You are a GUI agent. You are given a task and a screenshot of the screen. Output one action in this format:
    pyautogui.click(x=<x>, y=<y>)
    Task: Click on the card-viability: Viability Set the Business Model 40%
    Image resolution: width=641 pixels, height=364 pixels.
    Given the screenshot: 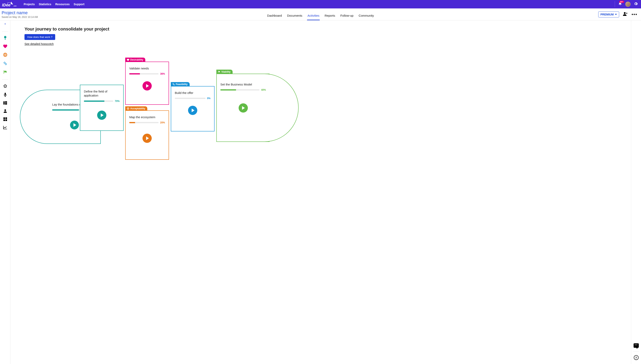 What is the action you would take?
    pyautogui.click(x=243, y=108)
    